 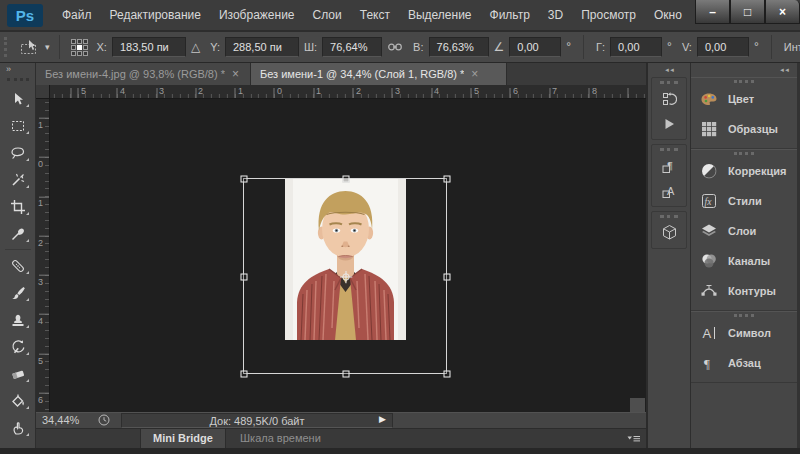 I want to click on tool-paint-bucket, so click(x=18, y=400).